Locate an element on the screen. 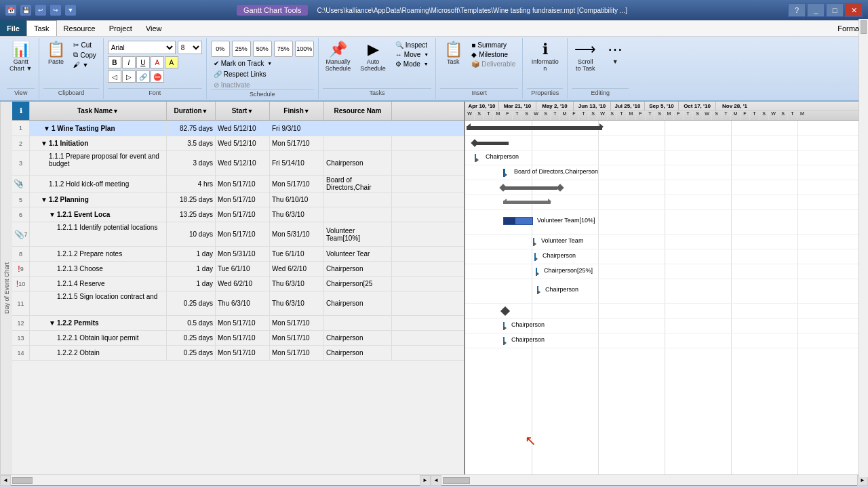  respect-links-button: 🔗 Respect Links is located at coordinates (240, 75).